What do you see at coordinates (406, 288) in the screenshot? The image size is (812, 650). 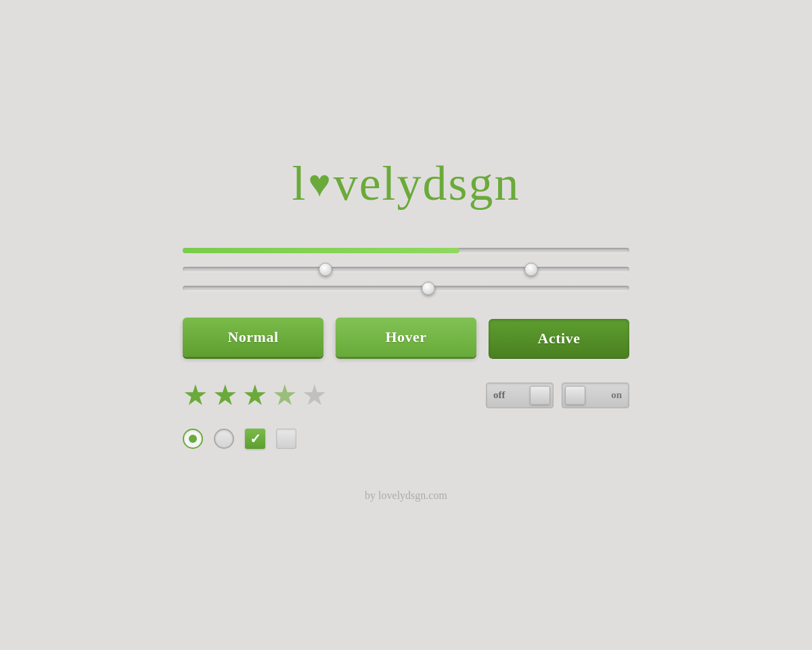 I see `single-track` at bounding box center [406, 288].